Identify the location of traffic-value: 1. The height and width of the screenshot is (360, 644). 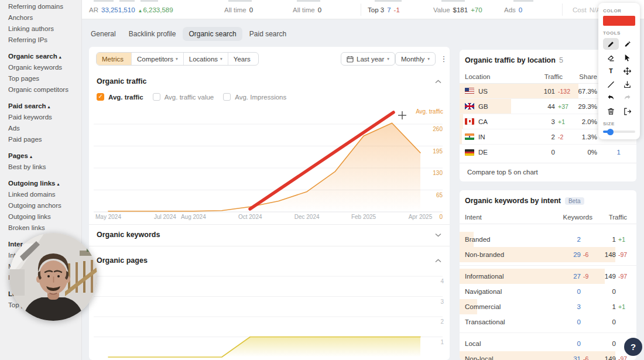
(604, 307).